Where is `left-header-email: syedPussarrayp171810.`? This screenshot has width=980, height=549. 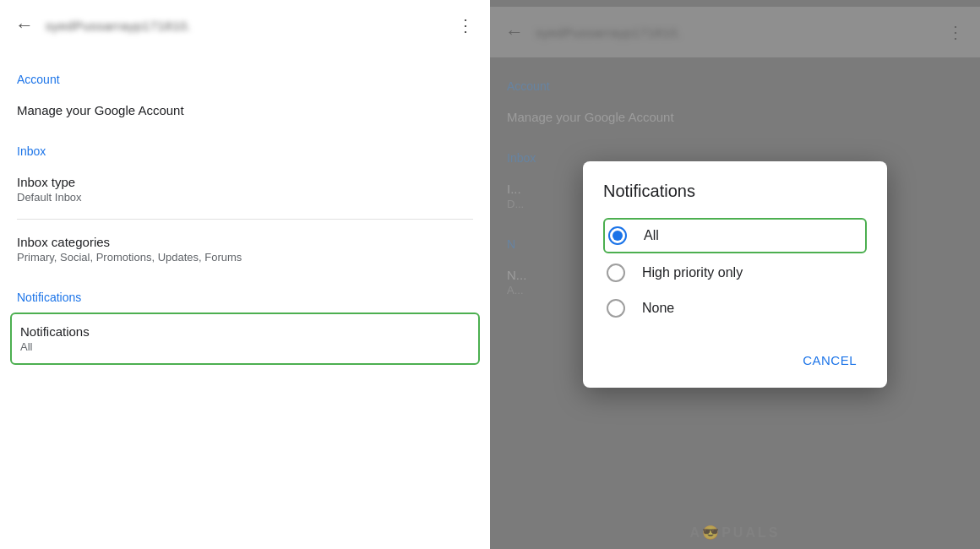 left-header-email: syedPussarrayp171810. is located at coordinates (252, 25).